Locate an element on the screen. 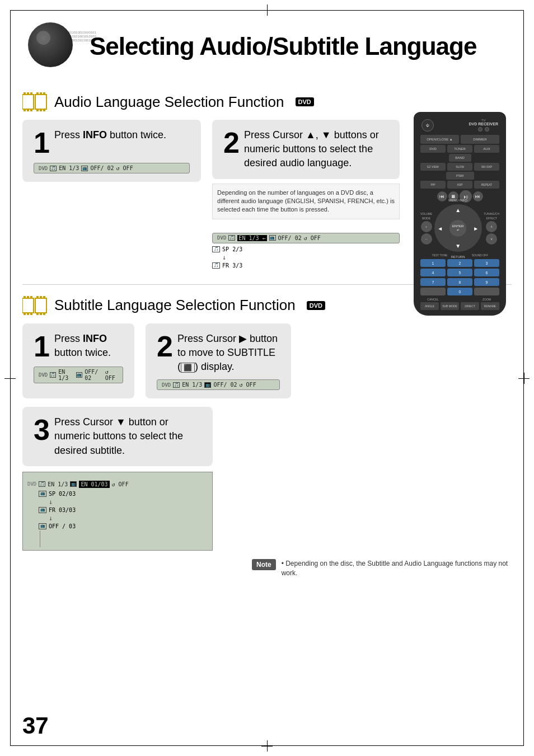  num3-button: 3 is located at coordinates (487, 263).